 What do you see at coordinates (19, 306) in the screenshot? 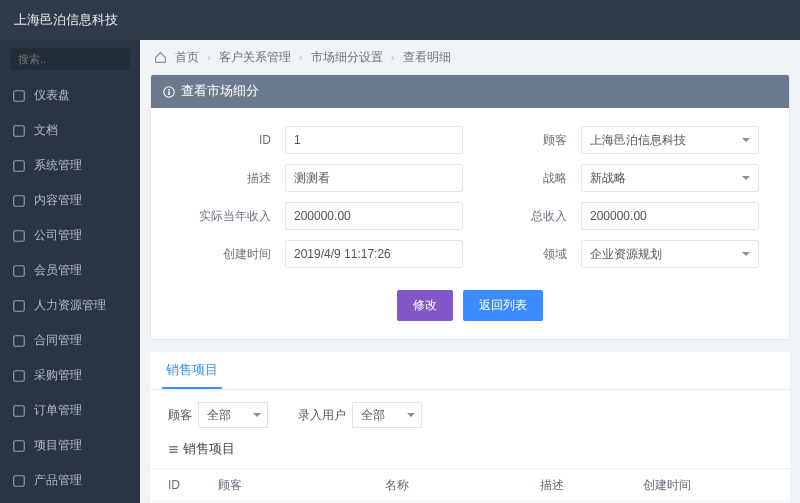
I see `hr-icon` at bounding box center [19, 306].